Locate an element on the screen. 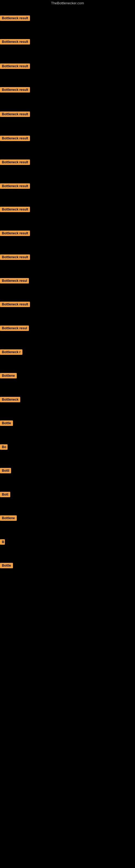 The width and height of the screenshot is (135, 868). bottleneck-row-13: Bottleneck result is located at coordinates (15, 305).